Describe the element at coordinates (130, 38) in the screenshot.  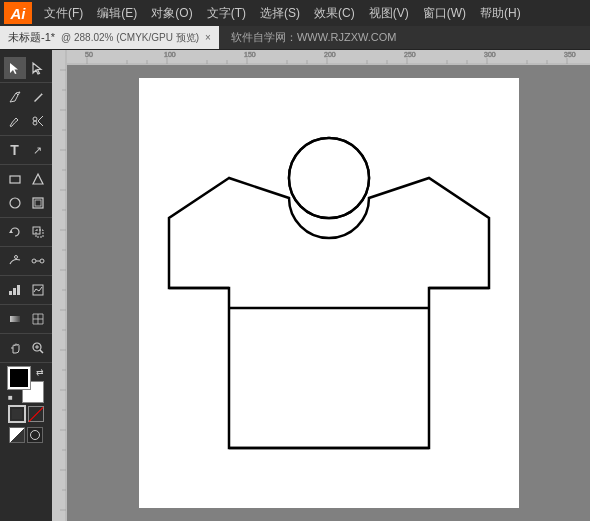
I see `tab-info: @ 288.02% (CMYK/GPU 预览)` at that location.